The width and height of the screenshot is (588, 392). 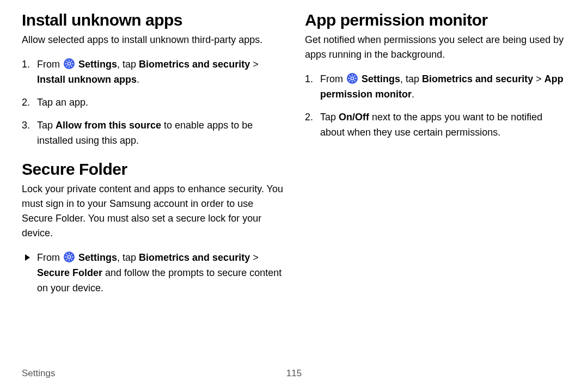 I want to click on heading-app-permission-monitor: App permission monitor, so click(x=436, y=20).